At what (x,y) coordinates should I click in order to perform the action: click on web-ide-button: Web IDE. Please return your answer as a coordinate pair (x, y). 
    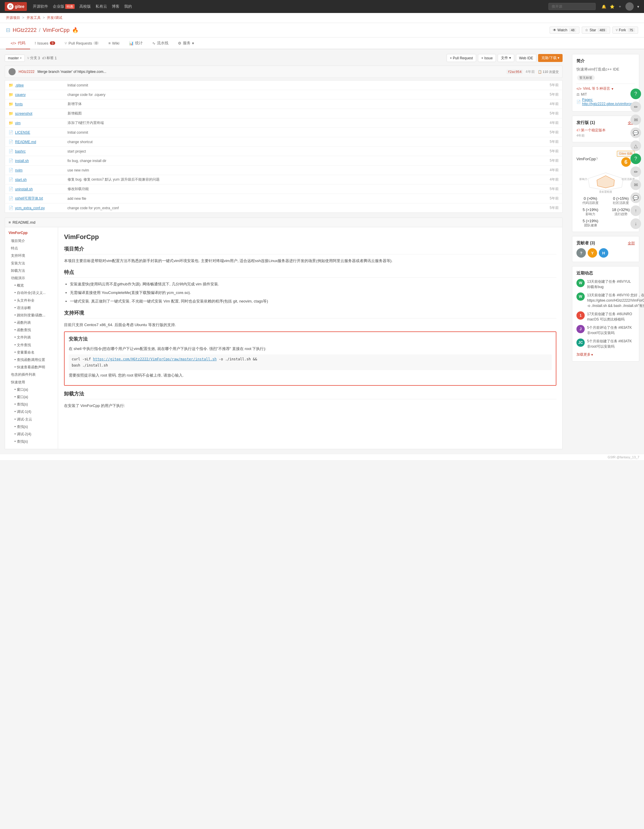
    Looking at the image, I should click on (526, 58).